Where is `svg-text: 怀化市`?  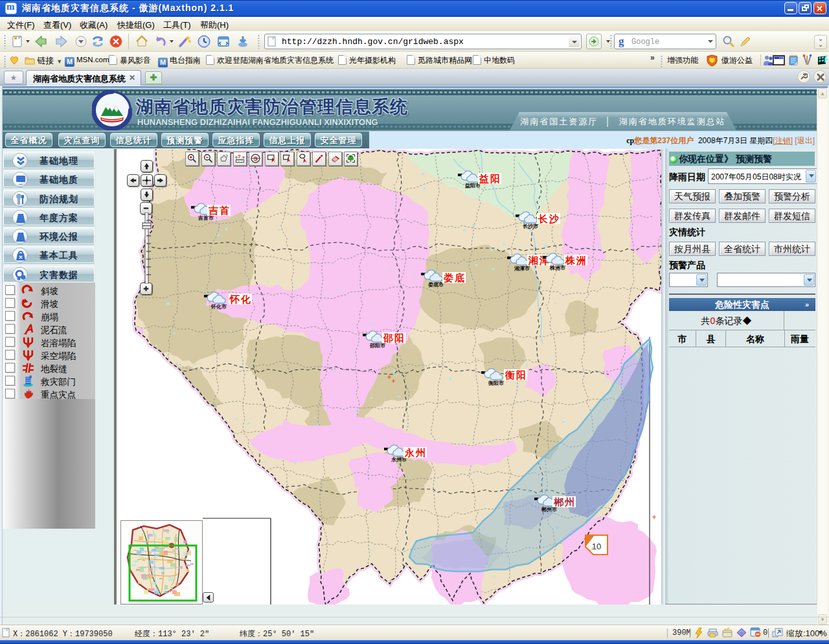 svg-text: 怀化市 is located at coordinates (219, 306).